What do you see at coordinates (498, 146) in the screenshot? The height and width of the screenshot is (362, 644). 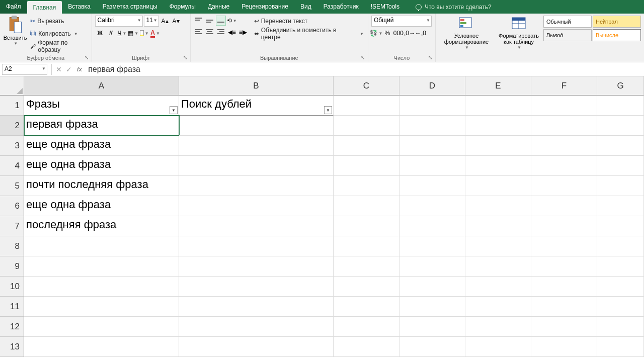 I see `cell-E3` at bounding box center [498, 146].